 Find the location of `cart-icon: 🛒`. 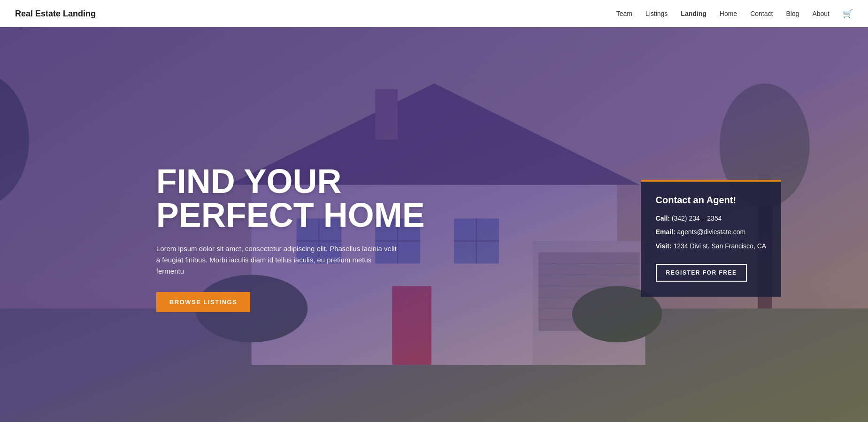

cart-icon: 🛒 is located at coordinates (848, 14).